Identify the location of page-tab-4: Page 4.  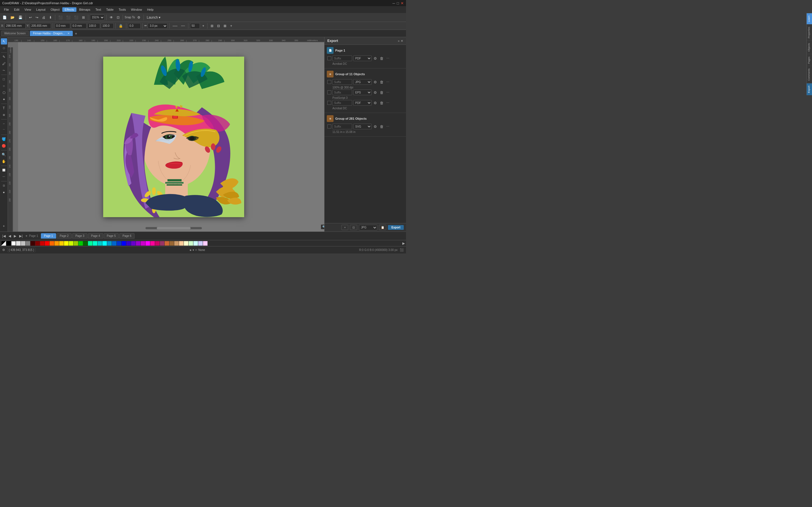
(96, 236).